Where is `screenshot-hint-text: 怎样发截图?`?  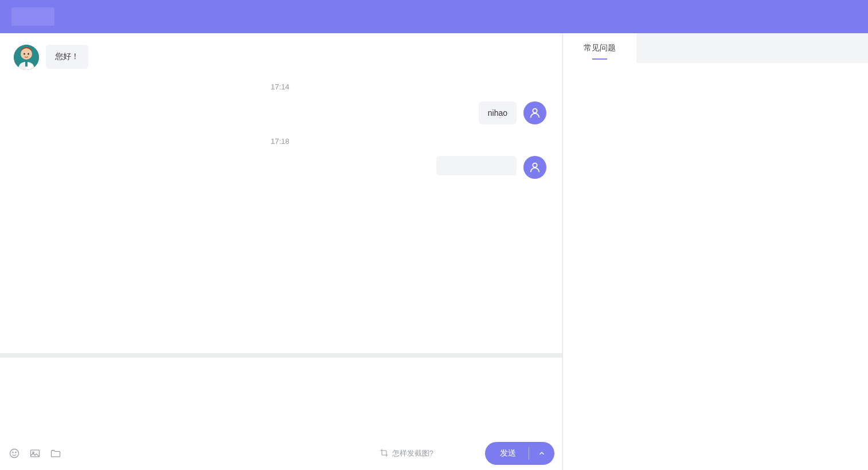 screenshot-hint-text: 怎样发截图? is located at coordinates (413, 453).